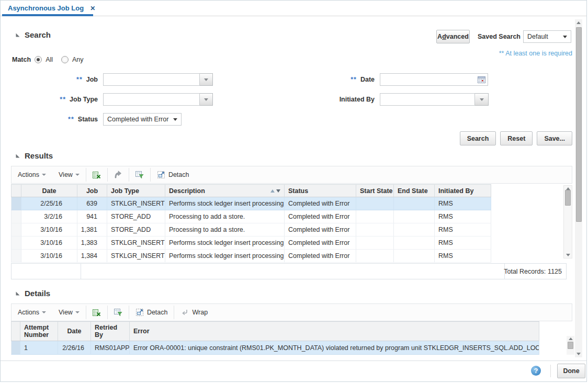 This screenshot has width=588, height=383. Describe the element at coordinates (273, 191) in the screenshot. I see `sort-ascending-icon` at that location.